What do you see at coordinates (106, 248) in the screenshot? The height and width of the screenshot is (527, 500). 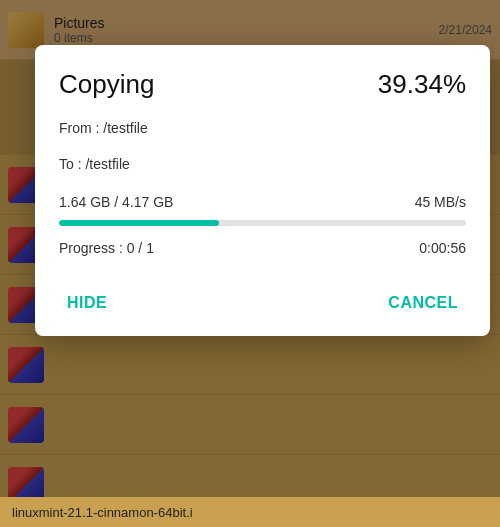 I see `dialog-progress-text: Progress : 0 / 1` at bounding box center [106, 248].